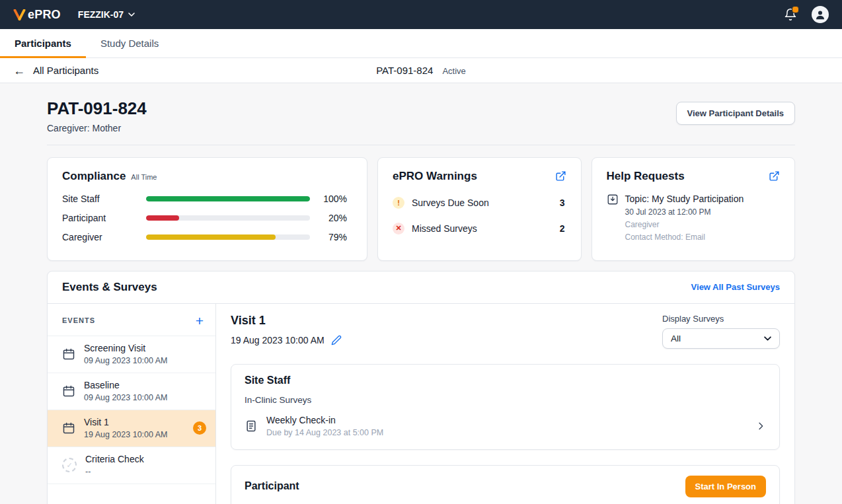 The height and width of the screenshot is (504, 842). I want to click on edit-event-button, so click(336, 340).